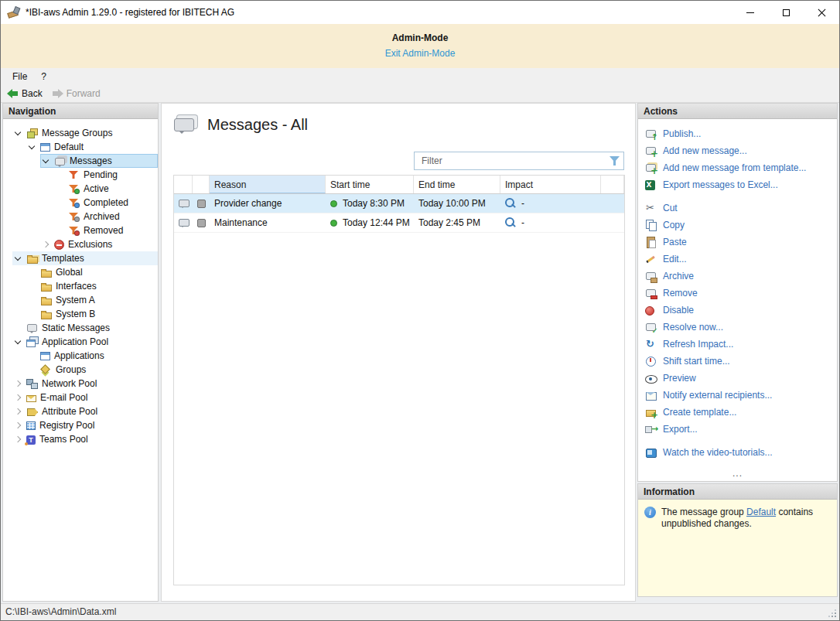  I want to click on action-archive: Archive, so click(738, 276).